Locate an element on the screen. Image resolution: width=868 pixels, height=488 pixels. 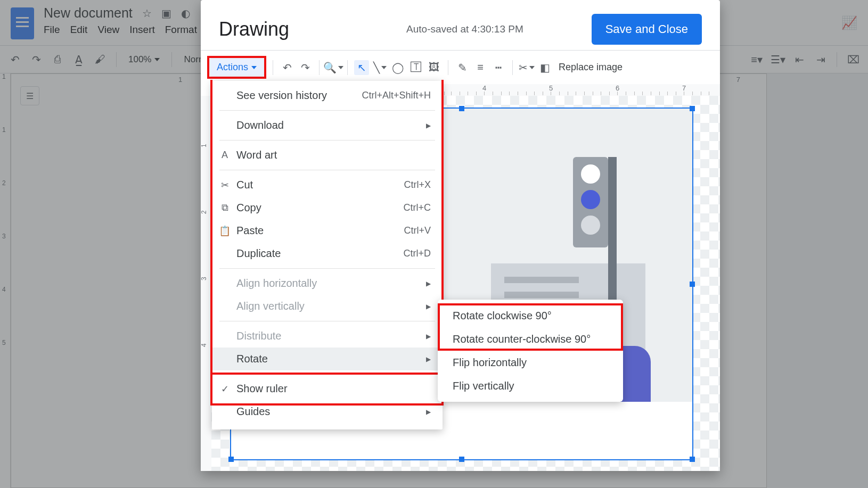
menu-show-ruler: ✓ Show ruler is located at coordinates (327, 388).